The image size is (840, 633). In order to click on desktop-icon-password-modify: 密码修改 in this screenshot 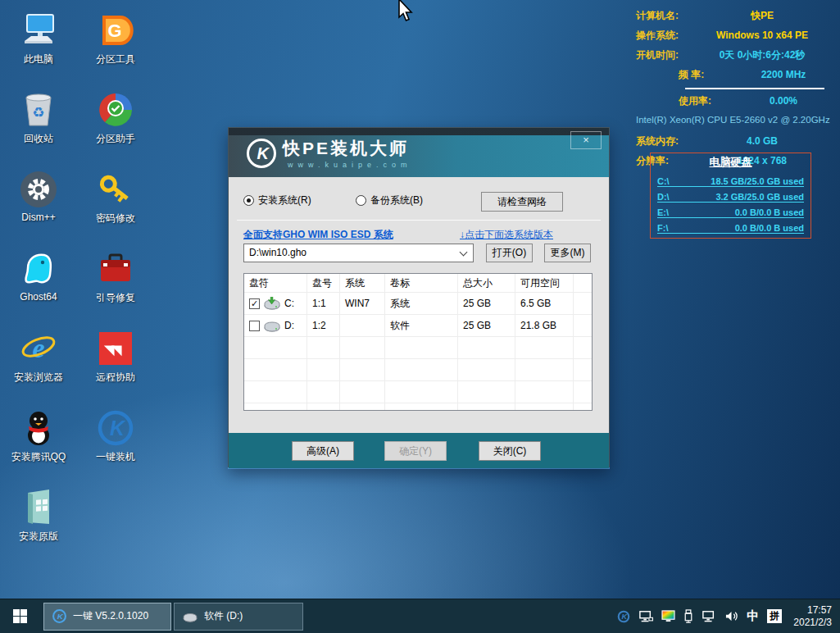, I will do `click(116, 202)`.